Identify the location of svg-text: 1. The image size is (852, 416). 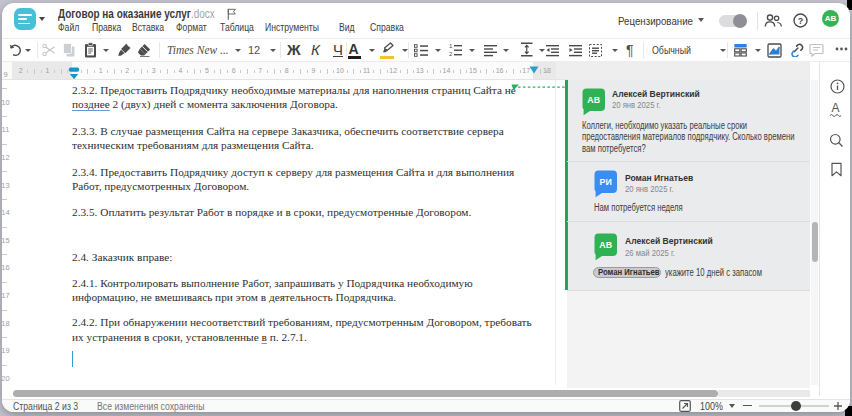
(451, 46).